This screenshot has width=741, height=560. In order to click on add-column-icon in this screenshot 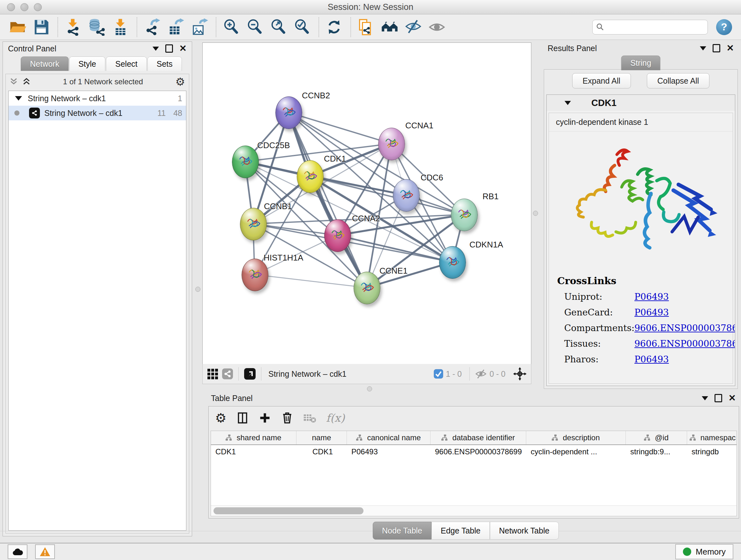, I will do `click(265, 418)`.